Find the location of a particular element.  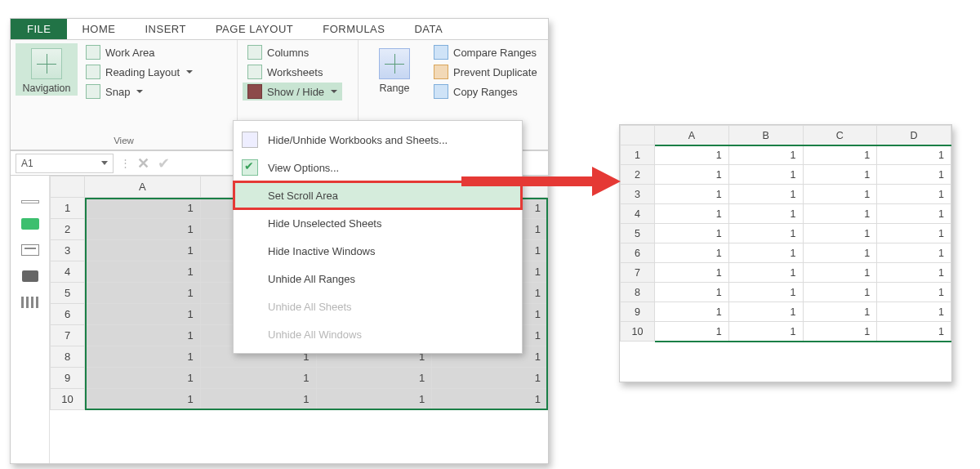

range-button: Range is located at coordinates (394, 71).